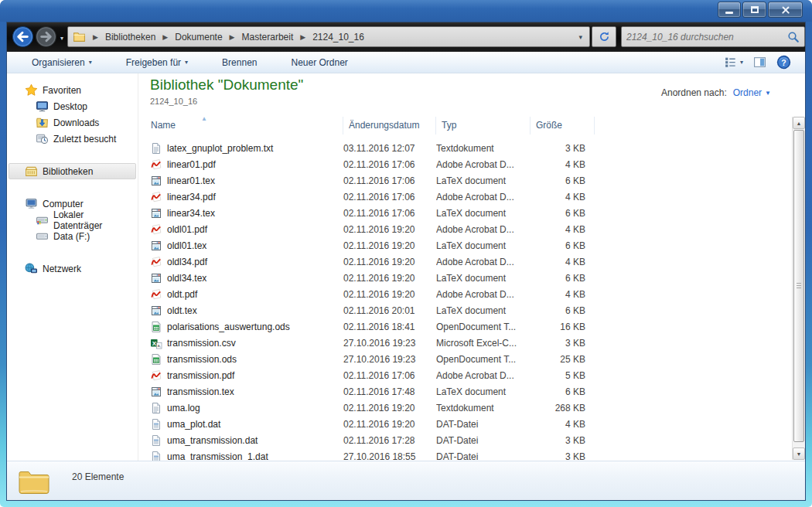  What do you see at coordinates (563, 125) in the screenshot?
I see `column-header-size: Größe` at bounding box center [563, 125].